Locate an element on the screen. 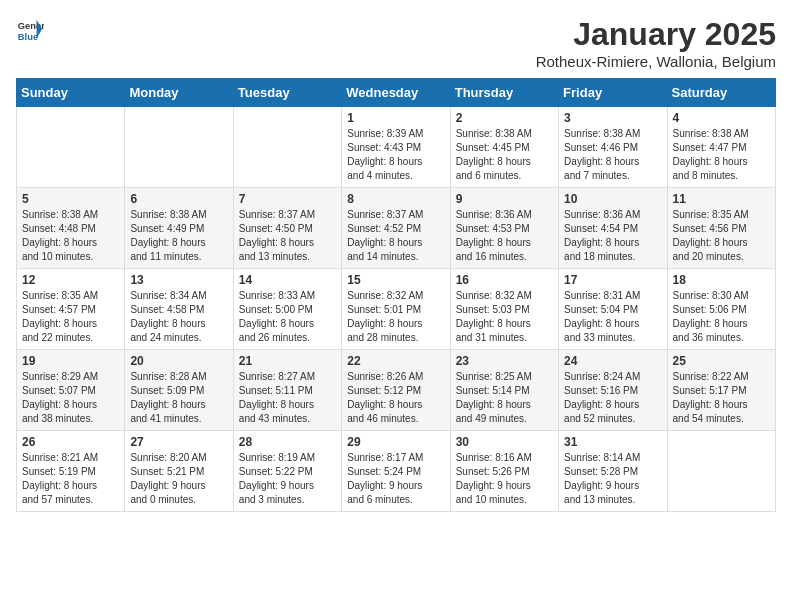  calendar-cell: 24Sunrise: 8:24 AM Sunset: 5:16 PM Dayli… is located at coordinates (613, 390).